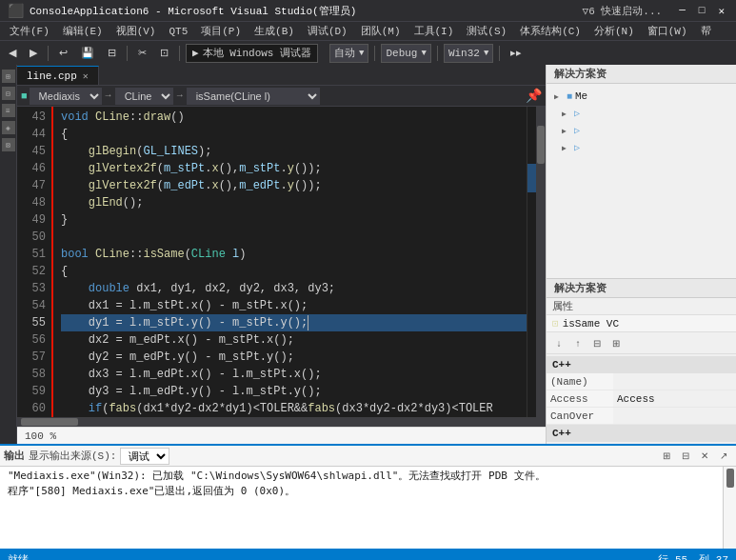 The width and height of the screenshot is (736, 560). Describe the element at coordinates (66, 96) in the screenshot. I see `nav-file-dropdown: Mediaxis` at that location.